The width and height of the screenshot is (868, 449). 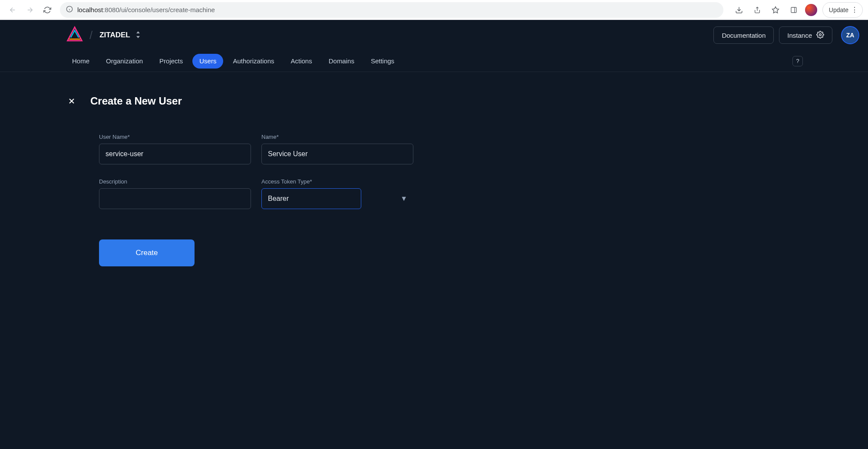 What do you see at coordinates (175, 149) in the screenshot?
I see `username-field-group: User Name*` at bounding box center [175, 149].